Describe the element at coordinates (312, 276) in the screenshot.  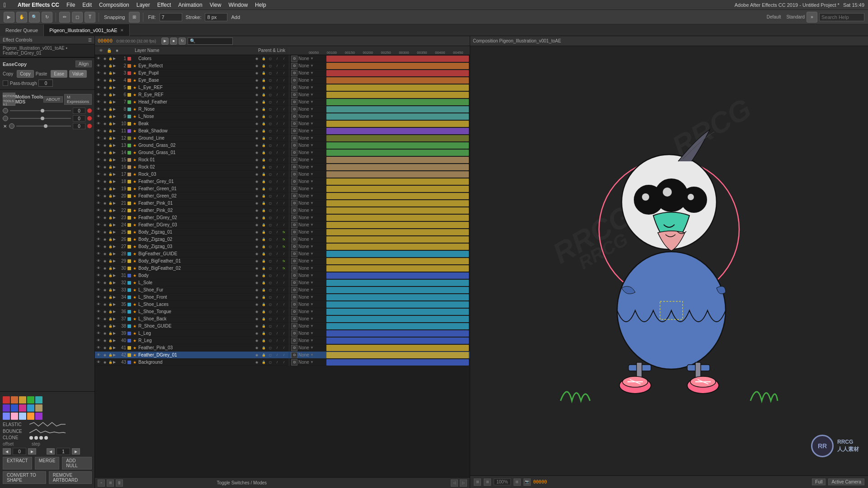
I see `parent-arrow-30: ▼` at that location.